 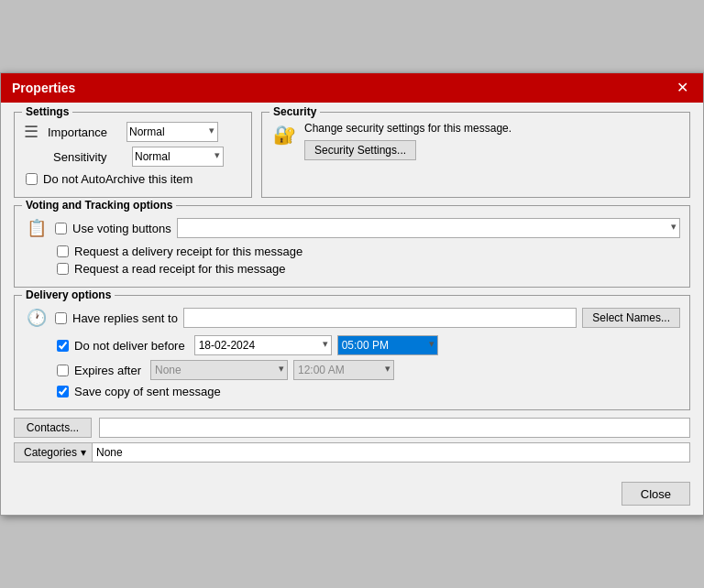 What do you see at coordinates (60, 319) in the screenshot?
I see `have-replies-checkbox` at bounding box center [60, 319].